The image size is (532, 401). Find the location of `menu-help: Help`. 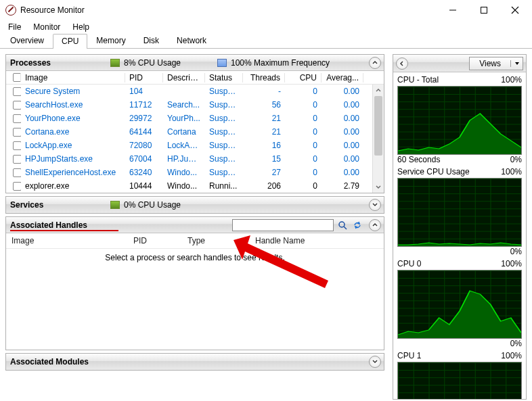

menu-help: Help is located at coordinates (81, 27).